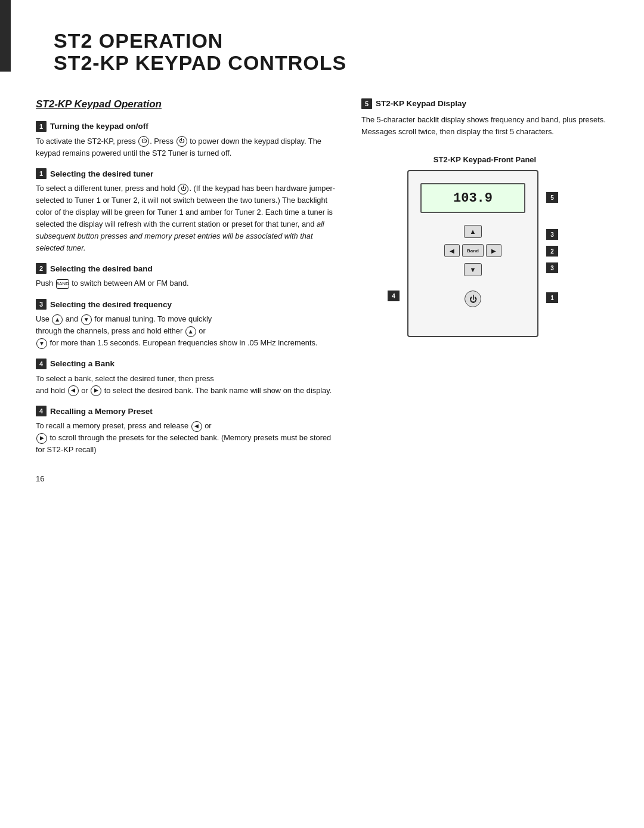  Describe the element at coordinates (187, 378) in the screenshot. I see `section-selecting-bank: 4 Selecting a Bank To select a bank, sel…` at that location.